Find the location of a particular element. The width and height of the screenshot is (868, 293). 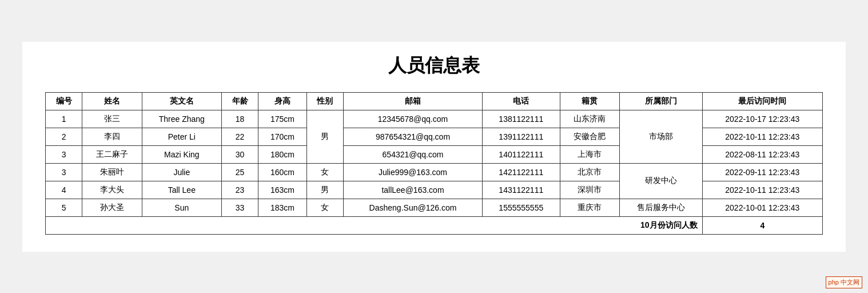

cell-lastvisit: 2022-09-11 12:23:43 is located at coordinates (762, 172).